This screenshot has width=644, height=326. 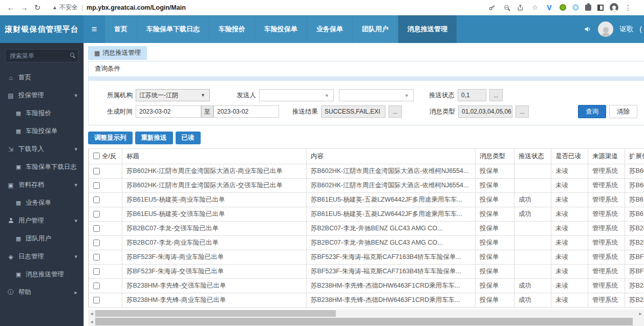 I want to click on back-icon: ←, so click(x=11, y=7).